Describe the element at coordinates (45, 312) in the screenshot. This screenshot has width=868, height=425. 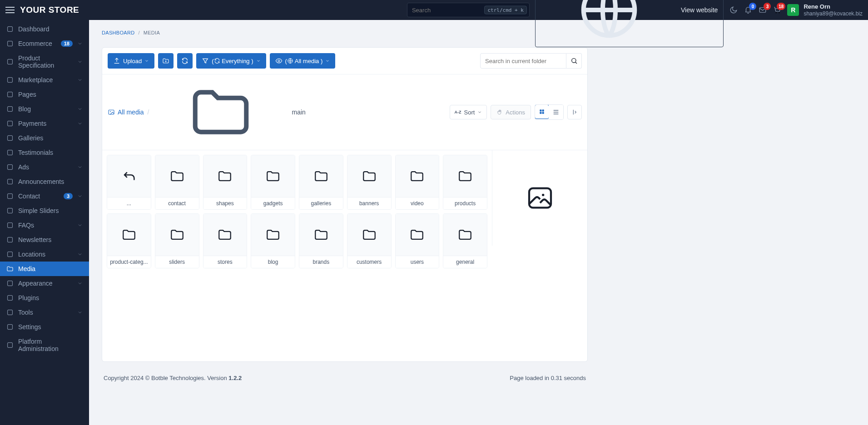
I see `sidebar-item-tools: Tools` at that location.